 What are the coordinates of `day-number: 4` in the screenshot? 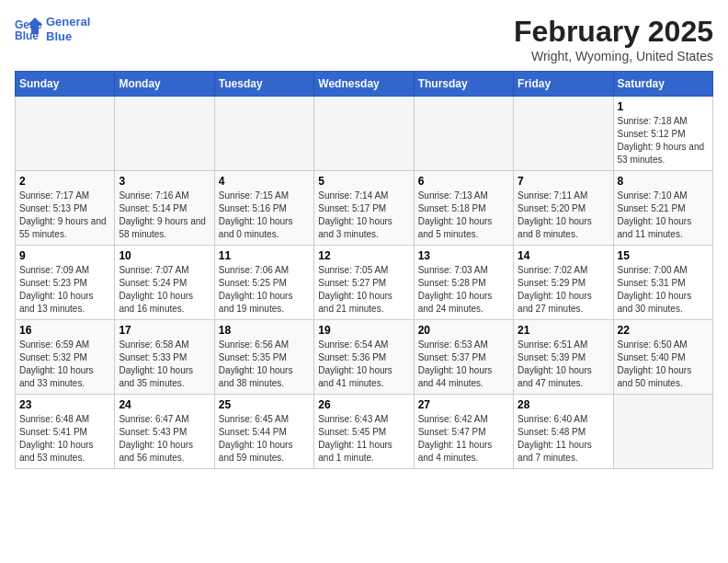 It's located at (265, 181).